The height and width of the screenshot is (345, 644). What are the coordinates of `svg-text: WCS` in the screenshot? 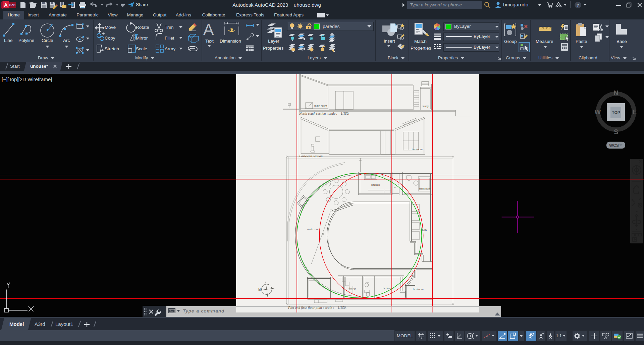 It's located at (614, 146).